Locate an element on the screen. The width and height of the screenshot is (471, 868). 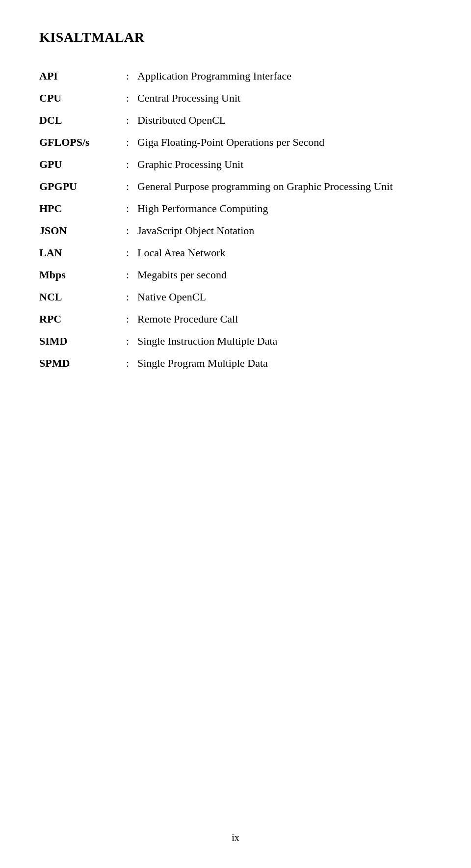
page-title: KISALTMALAR is located at coordinates (236, 37).